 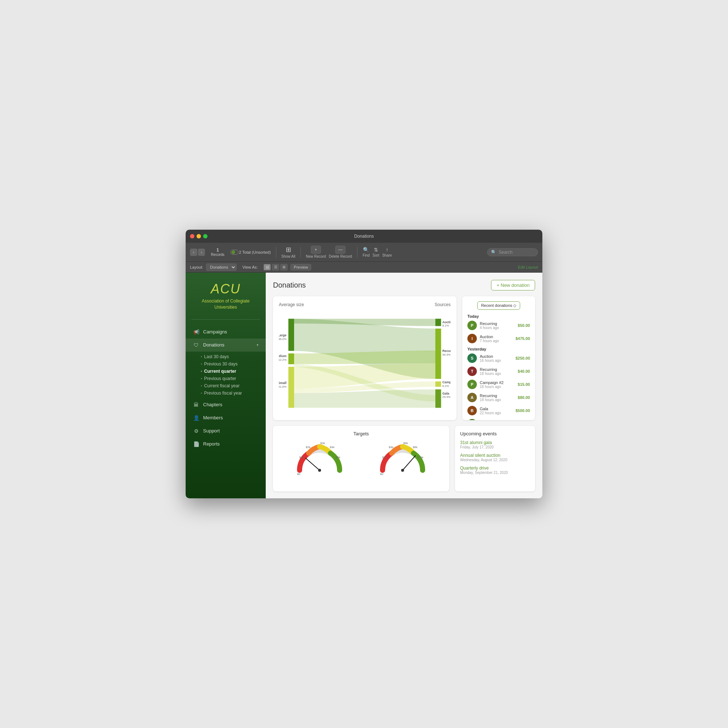 I want to click on preview-button: Preview, so click(x=301, y=267).